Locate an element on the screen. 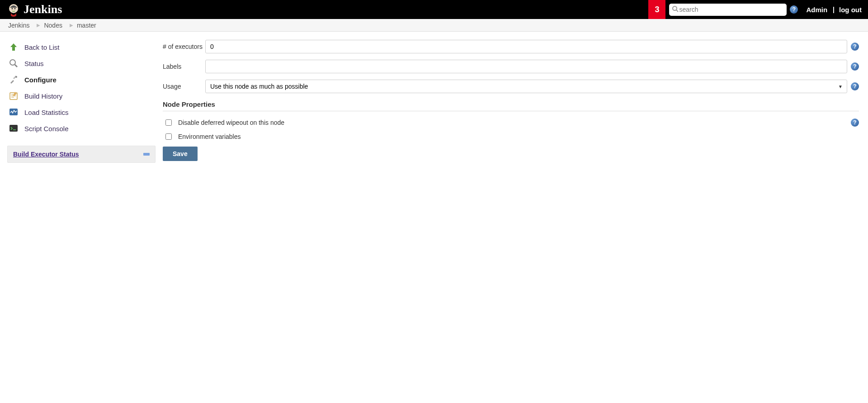  row-env-vars: Environment variables is located at coordinates (511, 138).